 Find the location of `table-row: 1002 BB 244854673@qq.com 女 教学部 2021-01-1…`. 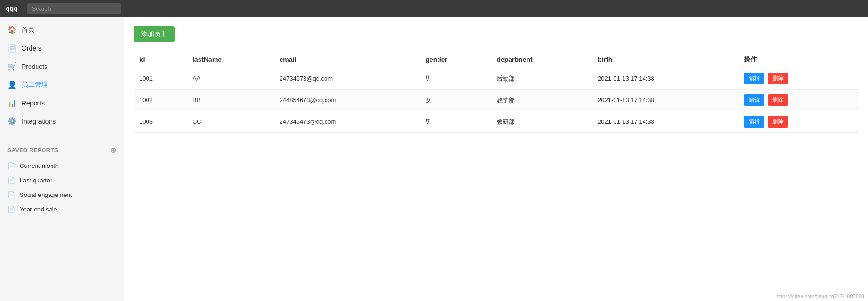

table-row: 1002 BB 244854673@qq.com 女 教学部 2021-01-1… is located at coordinates (496, 100).